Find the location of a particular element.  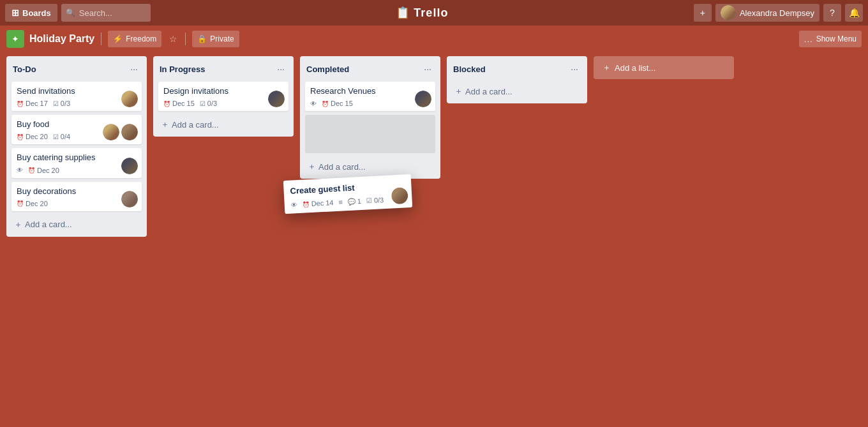

board-title: Holiday Party is located at coordinates (62, 39).